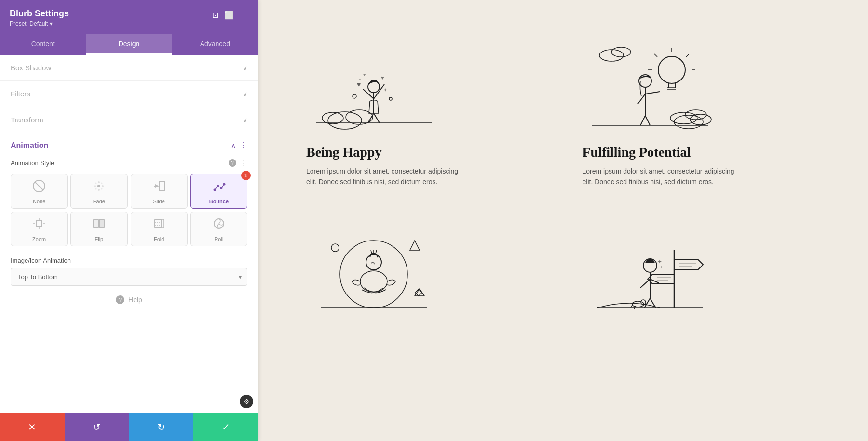 This screenshot has height=441, width=868. What do you see at coordinates (99, 229) in the screenshot?
I see `anim-flip-cell: Flip` at bounding box center [99, 229].